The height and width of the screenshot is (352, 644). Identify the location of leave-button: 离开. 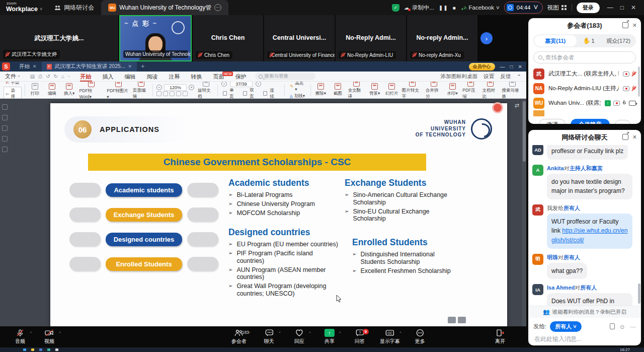
(500, 337).